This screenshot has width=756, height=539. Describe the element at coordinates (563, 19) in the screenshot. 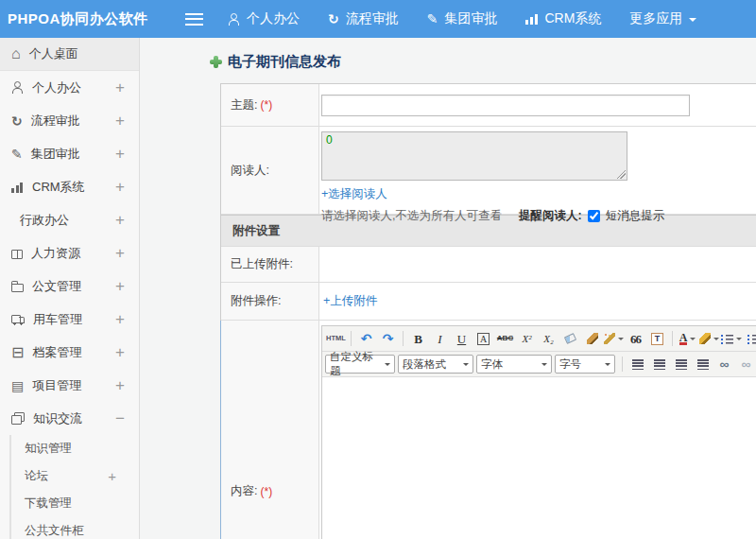

I see `topnav-crm-system: CRM系统` at that location.